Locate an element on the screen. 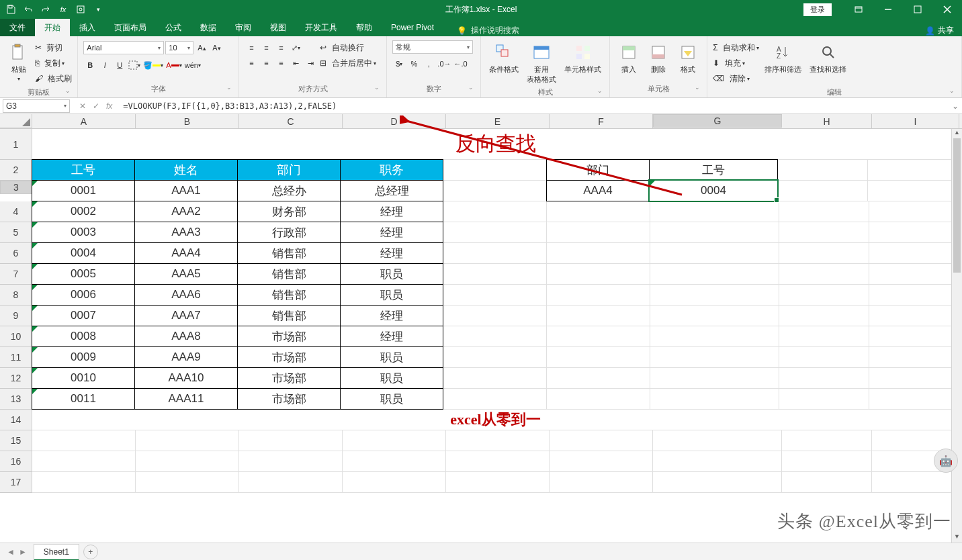 Image resolution: width=962 pixels, height=560 pixels. fill-color-button: 🪣▾ is located at coordinates (153, 65).